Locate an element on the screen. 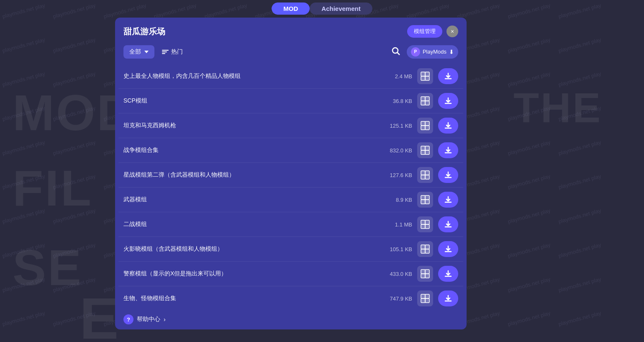 The image size is (644, 342). modal-footer: ? 帮助中心 › is located at coordinates (291, 319).